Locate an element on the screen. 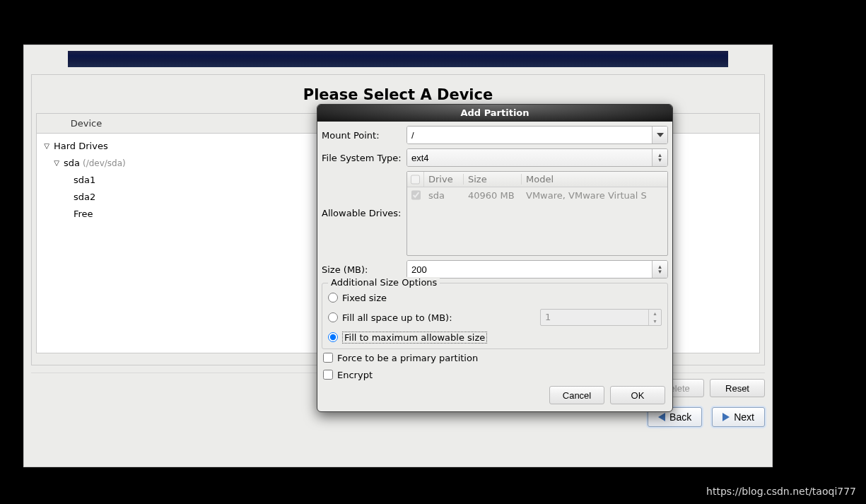  encrypt-checkbox is located at coordinates (328, 375).